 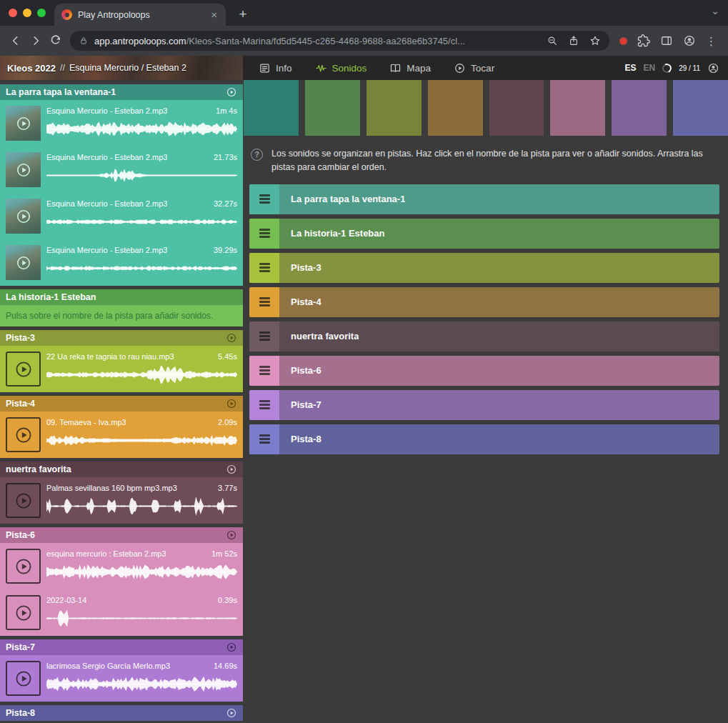 I want to click on extensions-puzzle-icon, so click(x=644, y=41).